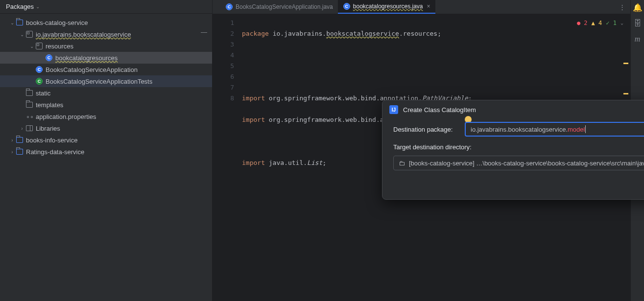  I want to click on close-icon: ×, so click(429, 6).